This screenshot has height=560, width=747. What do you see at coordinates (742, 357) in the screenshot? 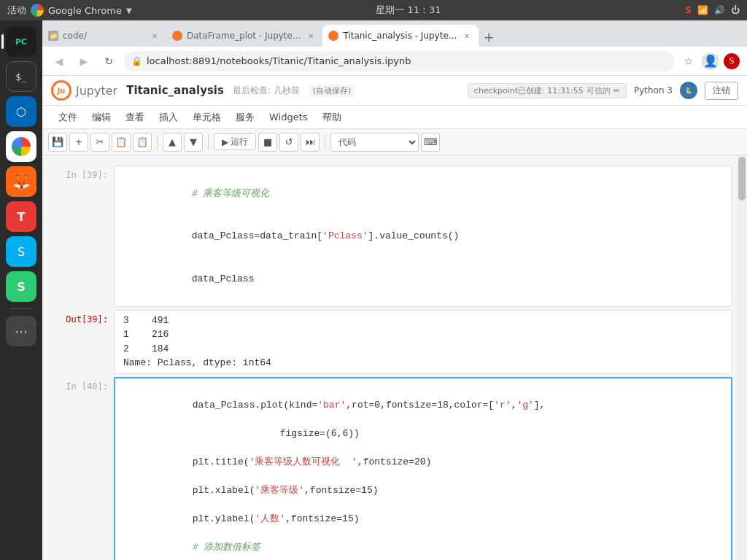
I see `vertical-scrollbar` at bounding box center [742, 357].